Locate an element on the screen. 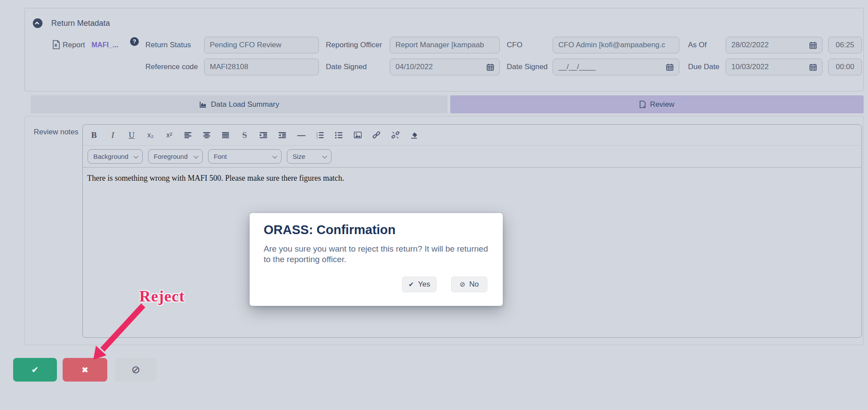 This screenshot has width=868, height=410. dialog-message: Are you sure you want to reject this ret… is located at coordinates (378, 254).